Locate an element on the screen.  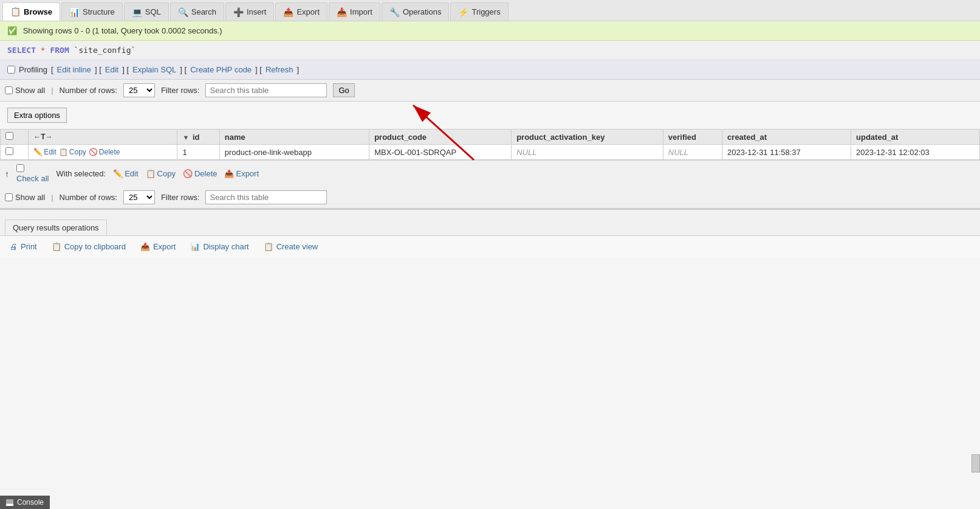
triggers-icon: ⚡ is located at coordinates (463, 12).